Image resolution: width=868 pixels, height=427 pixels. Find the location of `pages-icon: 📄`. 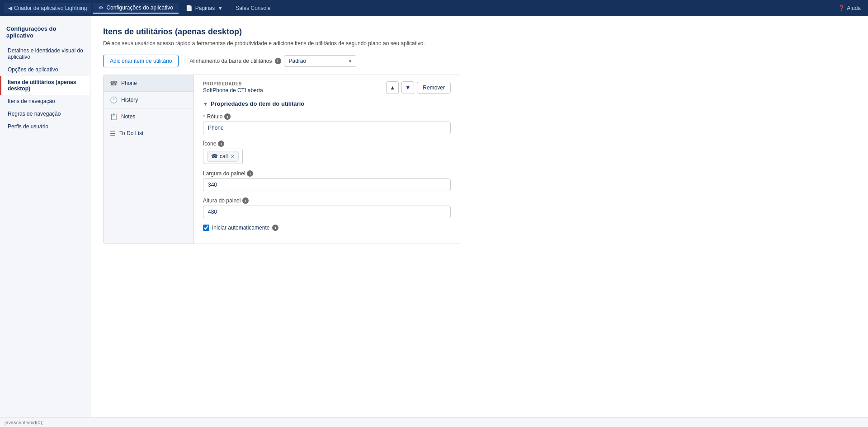

pages-icon: 📄 is located at coordinates (189, 8).